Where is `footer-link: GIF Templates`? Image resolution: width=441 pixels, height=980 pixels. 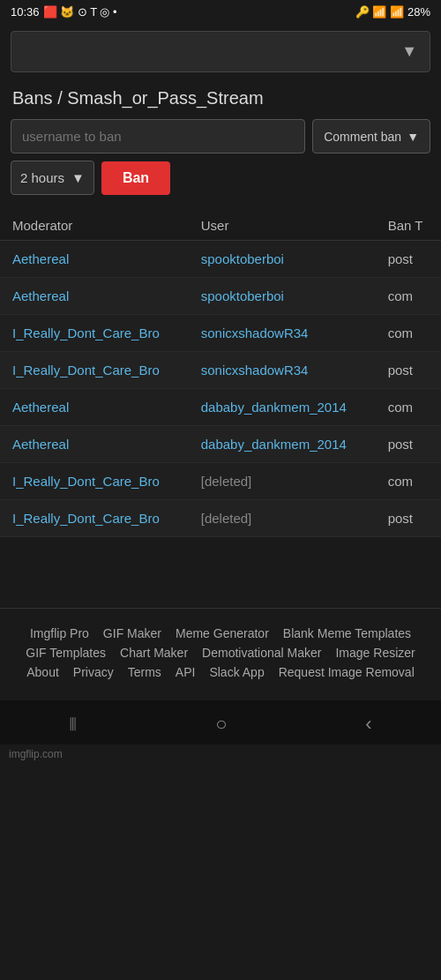 footer-link: GIF Templates is located at coordinates (65, 653).